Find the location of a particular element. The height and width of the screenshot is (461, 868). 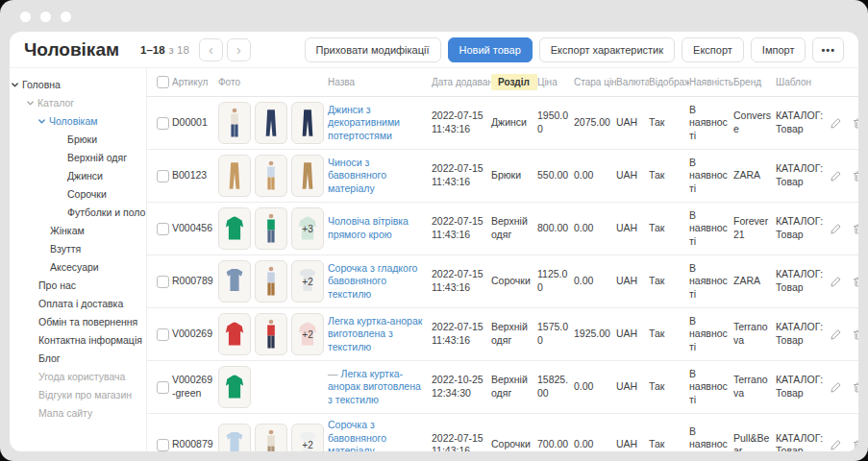

import-button: Імпорт is located at coordinates (779, 50).